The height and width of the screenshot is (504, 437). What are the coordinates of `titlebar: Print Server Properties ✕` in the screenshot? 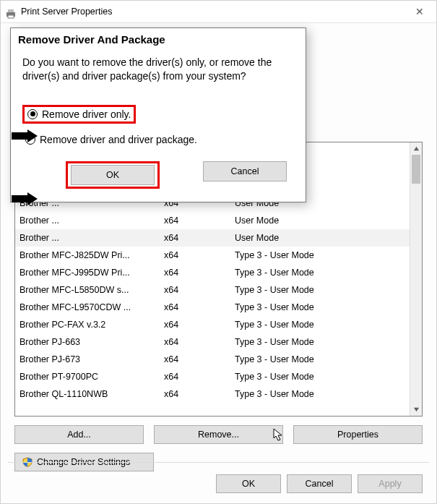 It's located at (218, 12).